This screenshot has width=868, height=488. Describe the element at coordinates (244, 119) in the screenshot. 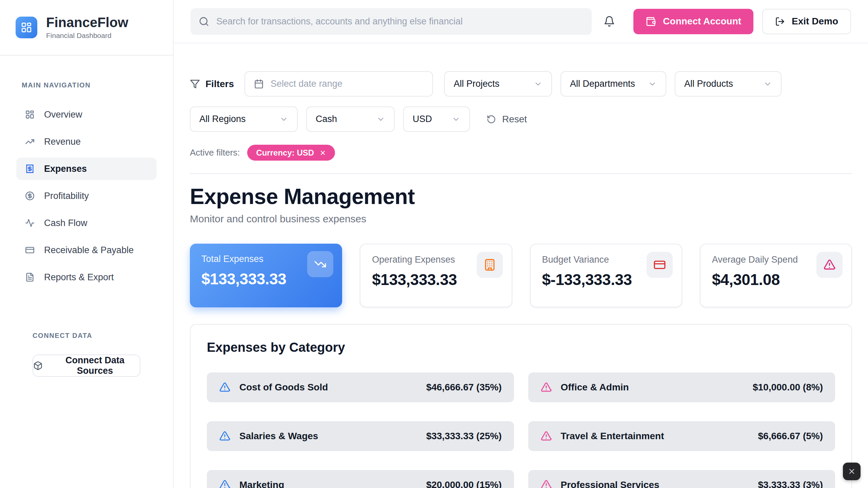

I see `regions-select: All Regions` at that location.